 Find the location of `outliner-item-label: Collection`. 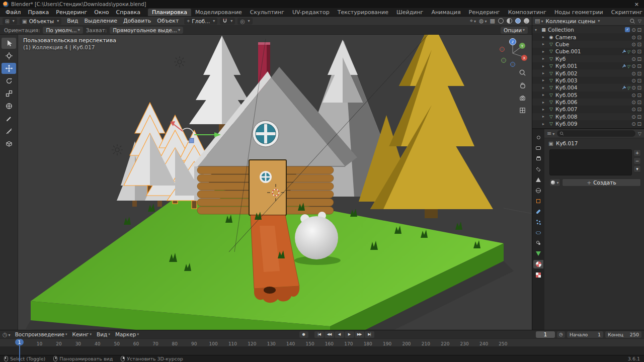

outliner-item-label: Collection is located at coordinates (586, 30).